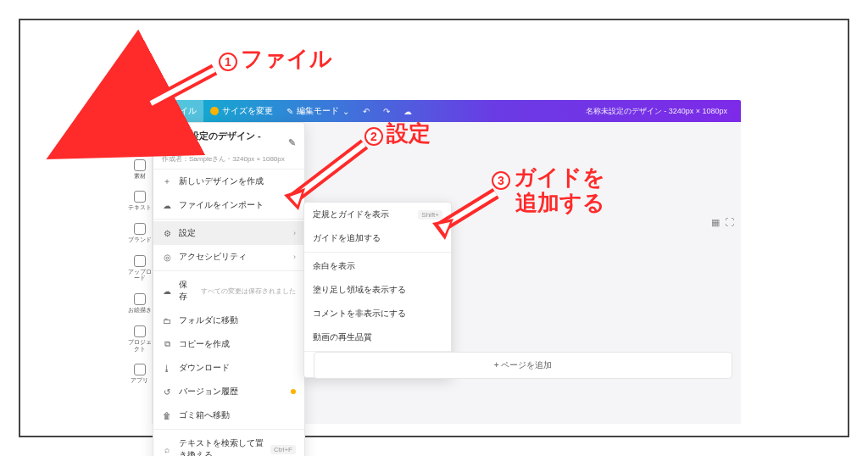 Image resolution: width=868 pixels, height=456 pixels. I want to click on rail-projects: プロジェクト, so click(139, 339).